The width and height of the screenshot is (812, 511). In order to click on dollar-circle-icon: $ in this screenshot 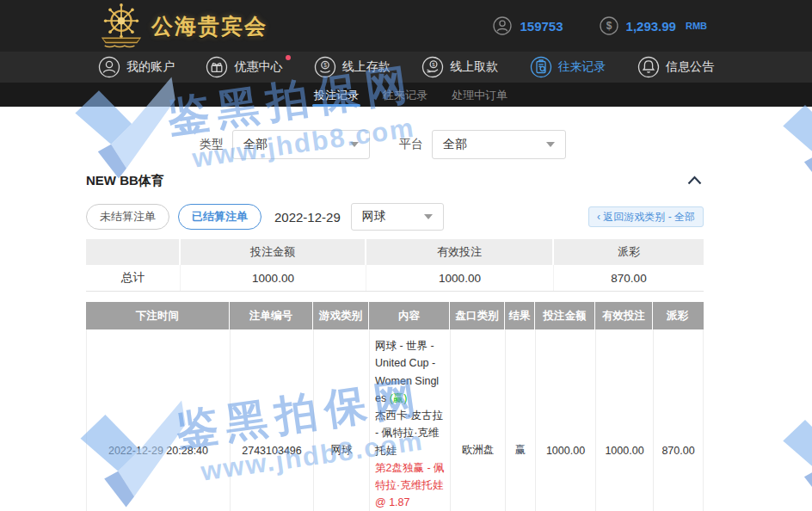, I will do `click(609, 26)`.